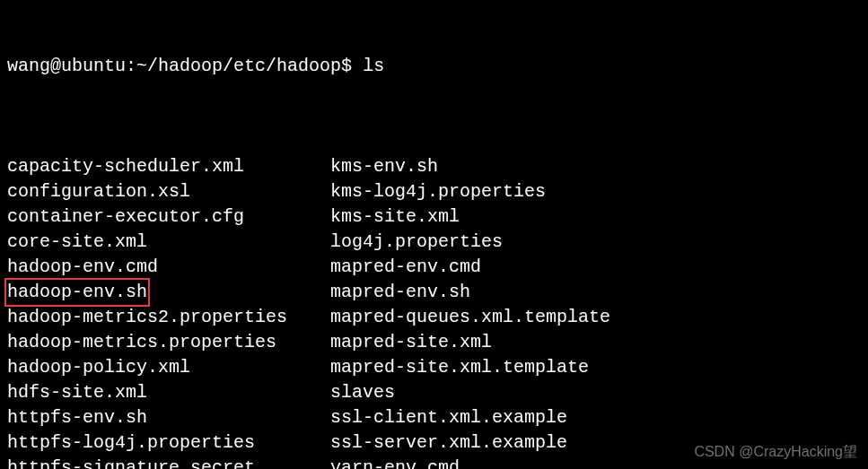  Describe the element at coordinates (596, 217) in the screenshot. I see `file-entry: kms-site.xml` at that location.